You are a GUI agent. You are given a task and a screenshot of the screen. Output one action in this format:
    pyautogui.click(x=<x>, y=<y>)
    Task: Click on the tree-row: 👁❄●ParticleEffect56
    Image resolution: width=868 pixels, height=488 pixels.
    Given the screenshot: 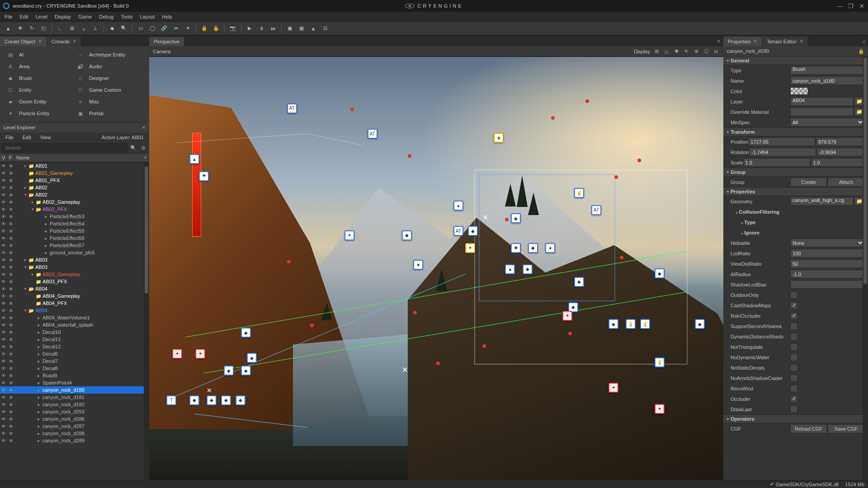 What is the action you would take?
    pyautogui.click(x=75, y=238)
    